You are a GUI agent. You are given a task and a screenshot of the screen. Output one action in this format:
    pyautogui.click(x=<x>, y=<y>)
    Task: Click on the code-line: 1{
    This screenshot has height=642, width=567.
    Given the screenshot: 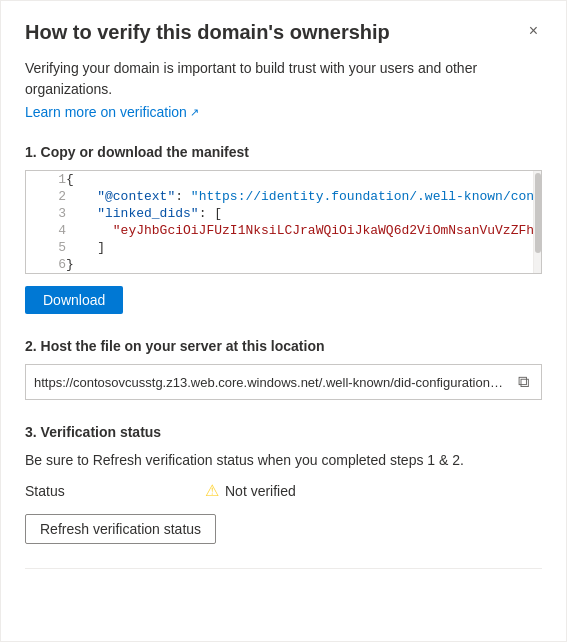 What is the action you would take?
    pyautogui.click(x=284, y=180)
    